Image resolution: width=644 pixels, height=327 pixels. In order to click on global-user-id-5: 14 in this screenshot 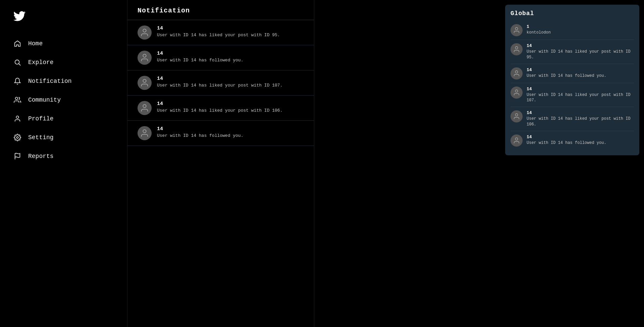, I will do `click(567, 137)`.